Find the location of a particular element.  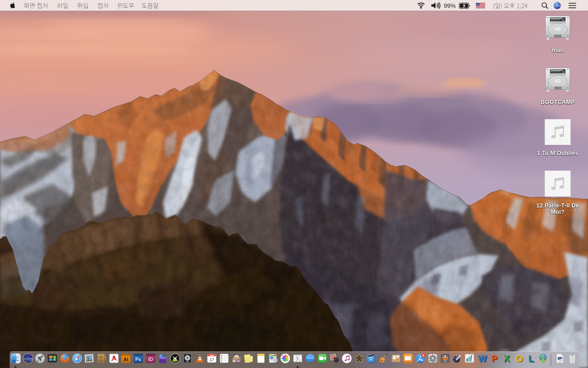

svg-text: MOV is located at coordinates (560, 362).